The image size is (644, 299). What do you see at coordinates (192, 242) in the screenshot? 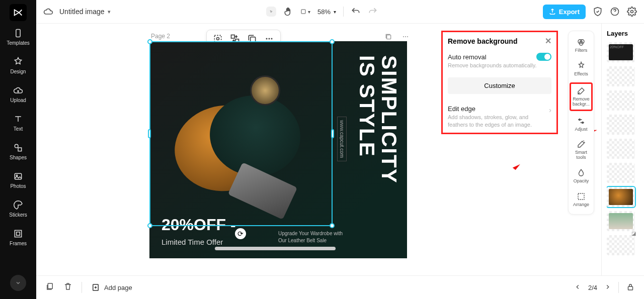
I see `limited-text: Limited Time Offer` at bounding box center [192, 242].